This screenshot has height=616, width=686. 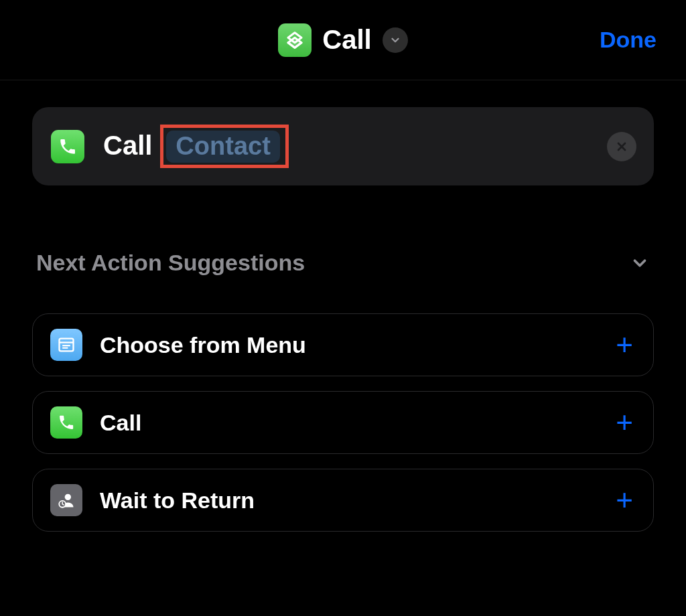 I want to click on call-action-card: Call Contact, so click(x=343, y=146).